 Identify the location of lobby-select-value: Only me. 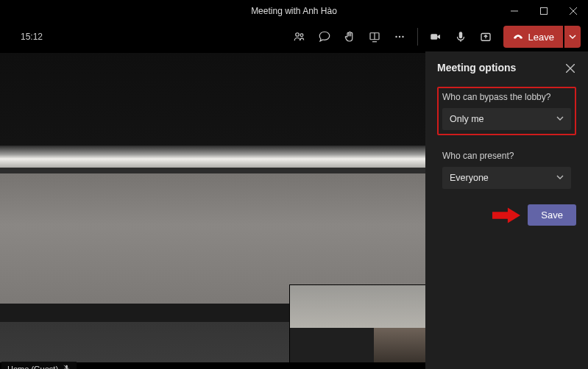
(467, 119).